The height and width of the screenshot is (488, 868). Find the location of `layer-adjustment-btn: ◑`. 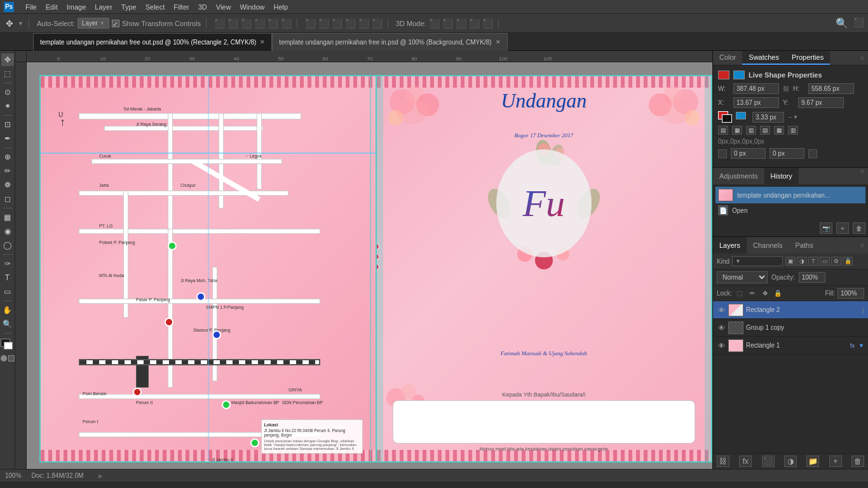

layer-adjustment-btn: ◑ is located at coordinates (790, 461).